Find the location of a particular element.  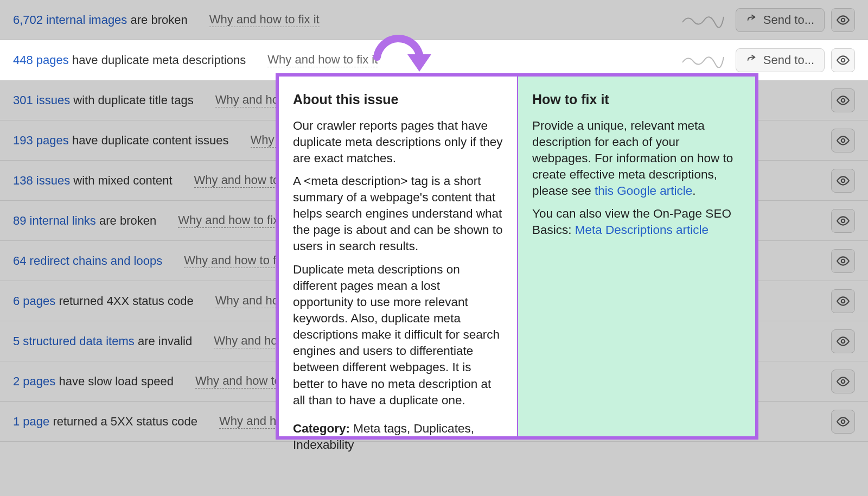

fix-heading: How to fix it is located at coordinates (637, 100).